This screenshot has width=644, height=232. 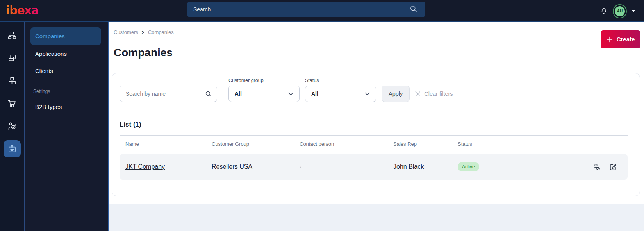 I want to click on plus-icon, so click(x=610, y=39).